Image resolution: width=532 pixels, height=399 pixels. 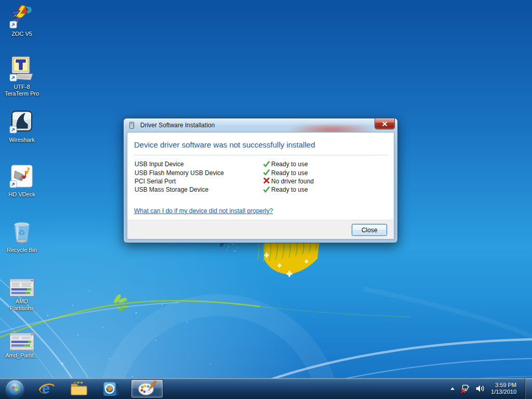 What do you see at coordinates (22, 69) in the screenshot?
I see `teraterm-app-icon` at bounding box center [22, 69].